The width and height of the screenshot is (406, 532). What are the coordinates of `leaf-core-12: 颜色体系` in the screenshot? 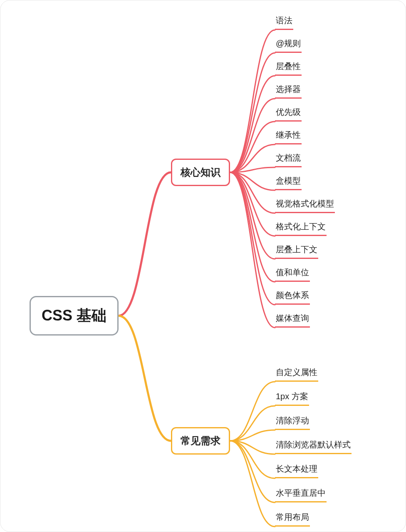 It's located at (292, 297).